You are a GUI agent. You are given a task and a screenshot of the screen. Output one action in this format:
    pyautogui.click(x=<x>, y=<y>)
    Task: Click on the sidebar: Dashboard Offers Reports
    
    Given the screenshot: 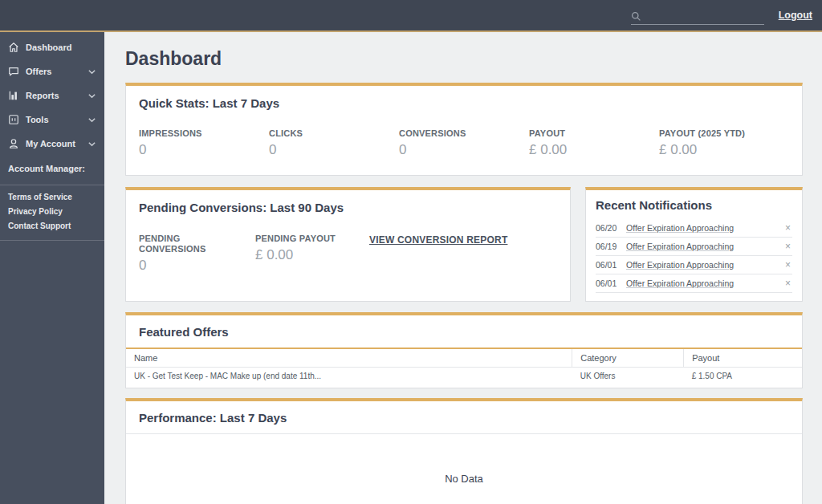 What is the action you would take?
    pyautogui.click(x=52, y=268)
    